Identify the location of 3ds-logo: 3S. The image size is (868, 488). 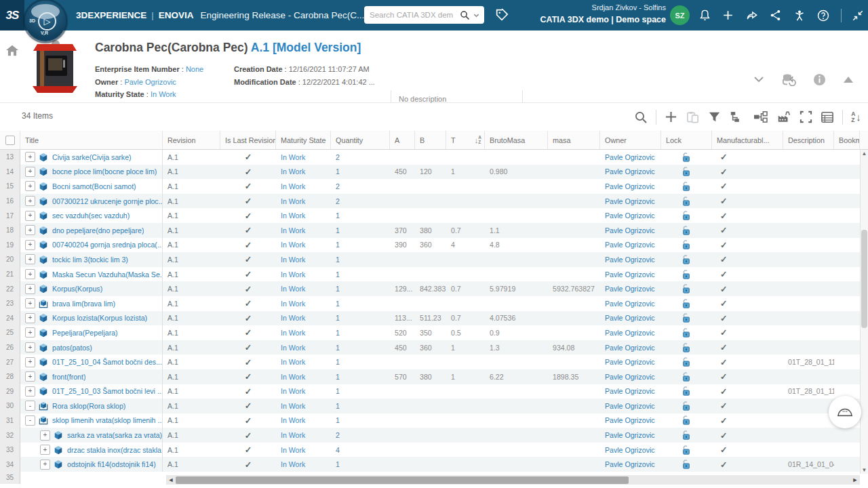
(12, 15).